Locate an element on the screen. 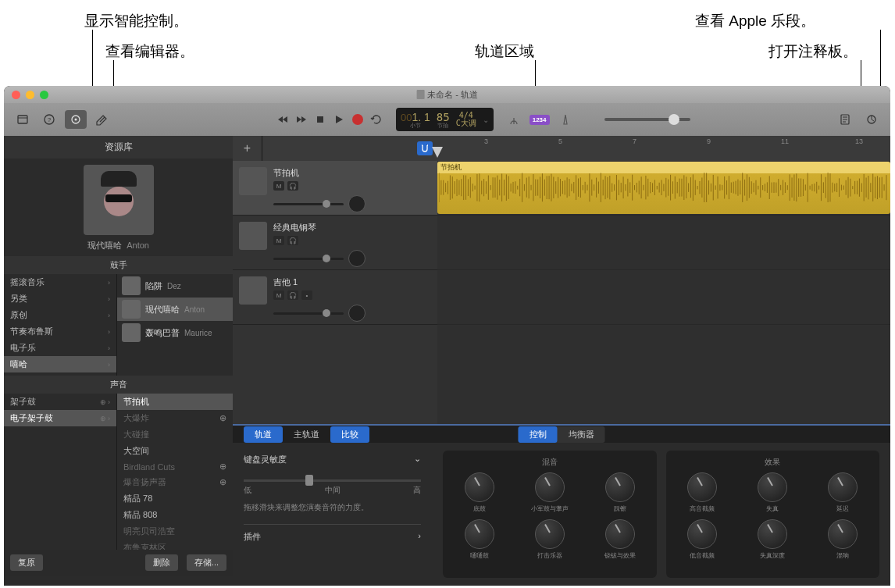 The width and height of the screenshot is (895, 588). knob: 混响 is located at coordinates (843, 540).